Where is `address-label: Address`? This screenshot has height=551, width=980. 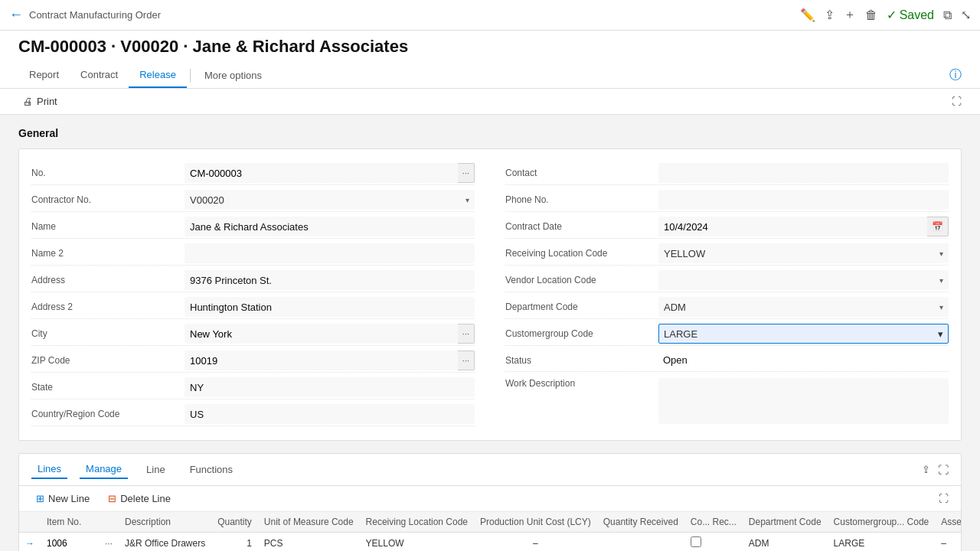 address-label: Address is located at coordinates (108, 280).